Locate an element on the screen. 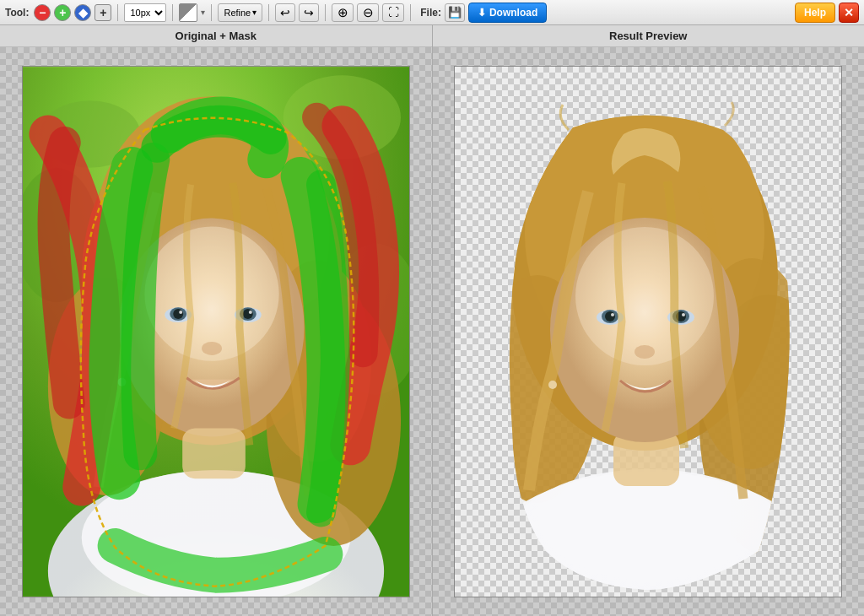 This screenshot has height=616, width=864. redo-icon: ↪ is located at coordinates (309, 13).